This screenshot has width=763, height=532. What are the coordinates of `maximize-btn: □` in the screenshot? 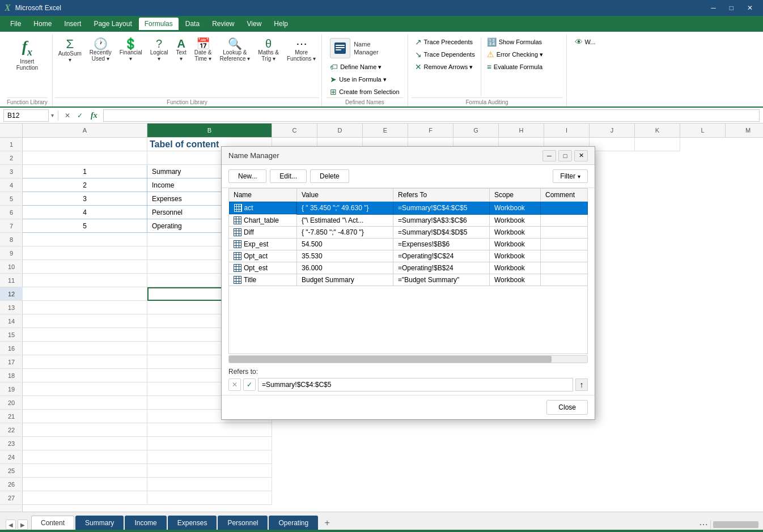 It's located at (731, 8).